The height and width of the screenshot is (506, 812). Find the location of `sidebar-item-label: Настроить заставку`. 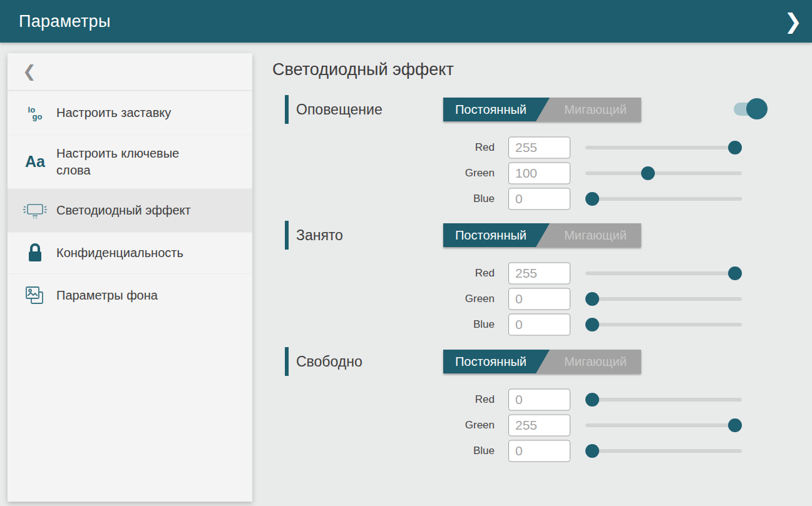

sidebar-item-label: Настроить заставку is located at coordinates (114, 113).